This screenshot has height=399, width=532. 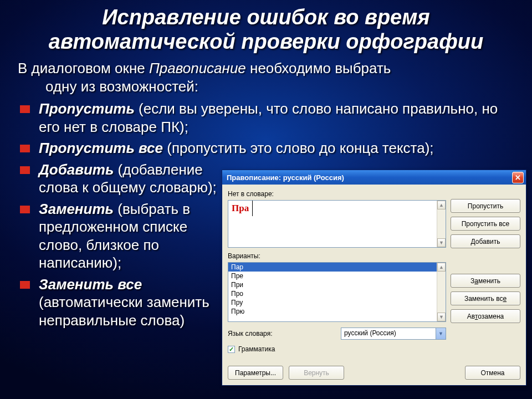 I want to click on bullet-rest: (пропустить это слово до конца текста);, so click(x=298, y=148).